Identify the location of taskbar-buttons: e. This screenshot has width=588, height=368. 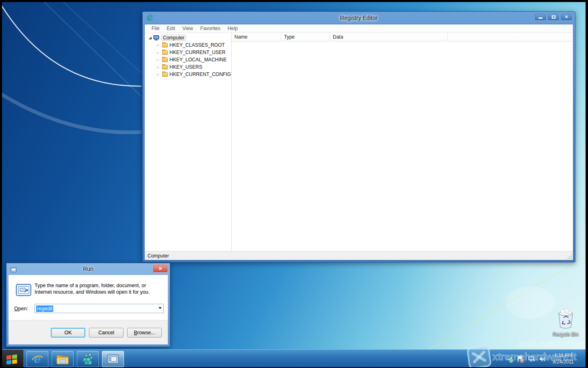
(74, 359).